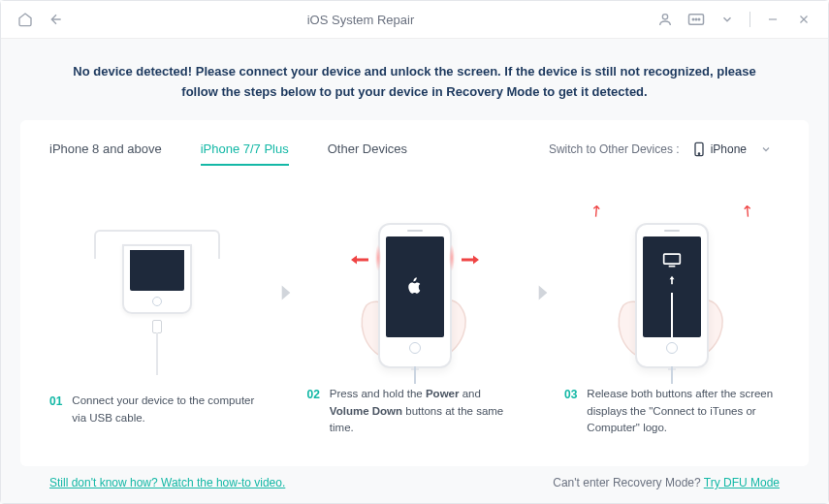  I want to click on home-icon, so click(25, 19).